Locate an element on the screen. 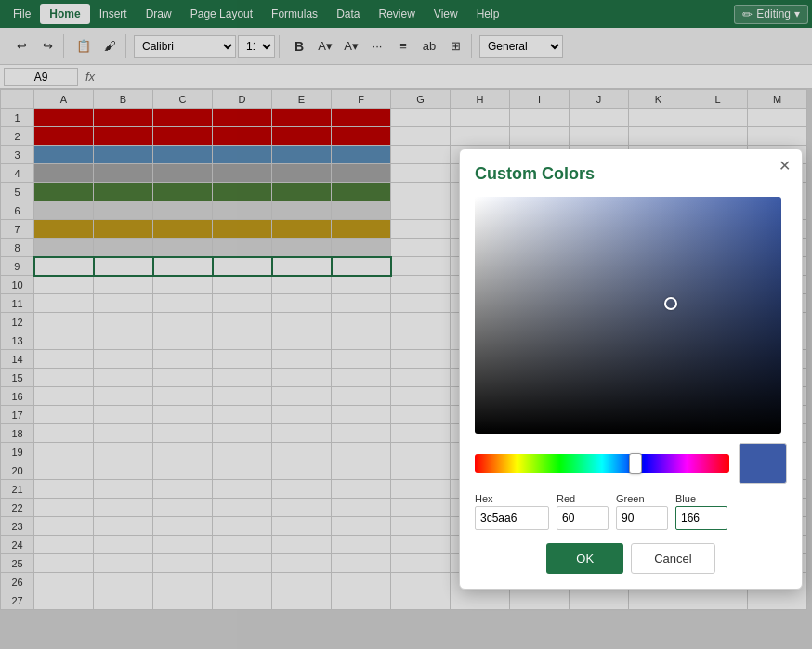 The image size is (812, 649). hue-slider-row is located at coordinates (631, 463).